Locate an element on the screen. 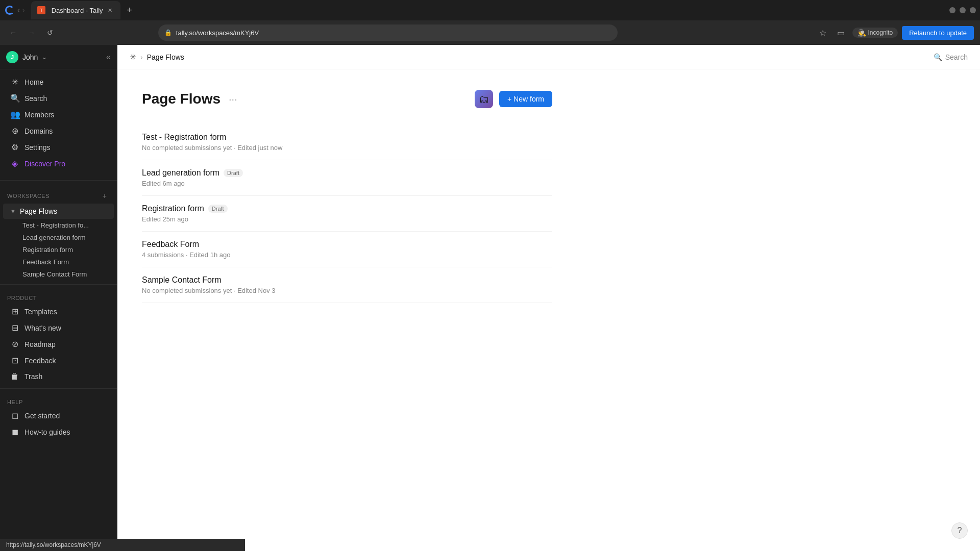 This screenshot has height=551, width=980. sidebar-item-domains: ⊕ Domains is located at coordinates (58, 131).